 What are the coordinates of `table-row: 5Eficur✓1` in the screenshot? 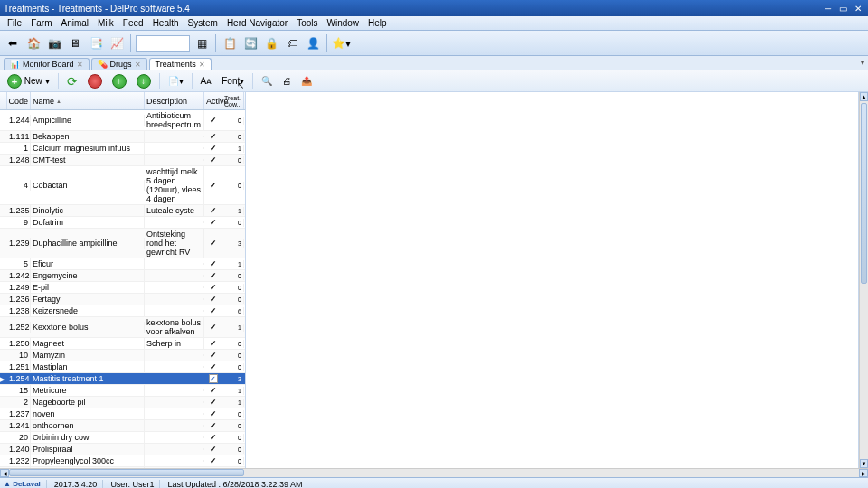 It's located at (123, 264).